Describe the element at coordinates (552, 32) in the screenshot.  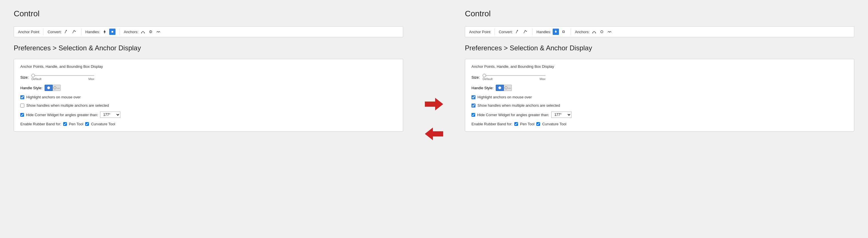
I see `right-handles-section: Handles:` at that location.